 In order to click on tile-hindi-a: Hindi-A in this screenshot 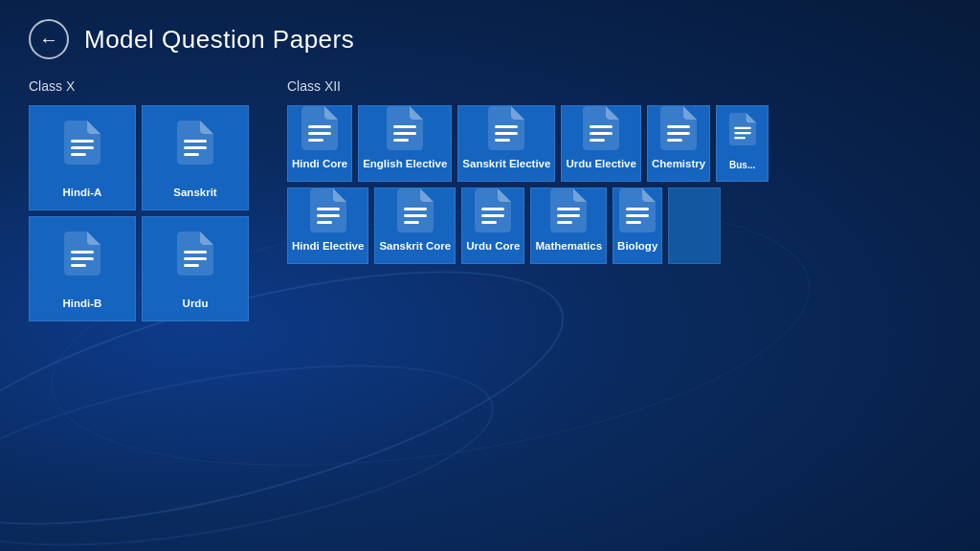, I will do `click(82, 158)`.